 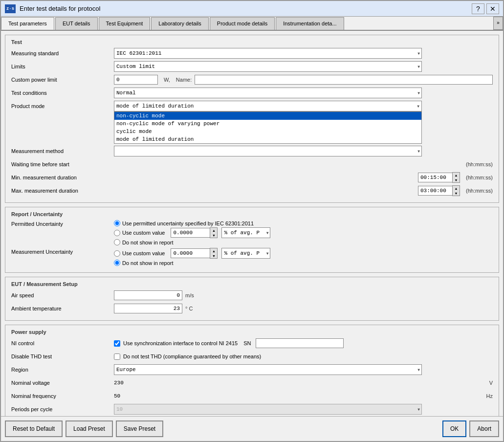 What do you see at coordinates (252, 80) in the screenshot?
I see `custom-power-row: Custom power limit W, Name:` at bounding box center [252, 80].